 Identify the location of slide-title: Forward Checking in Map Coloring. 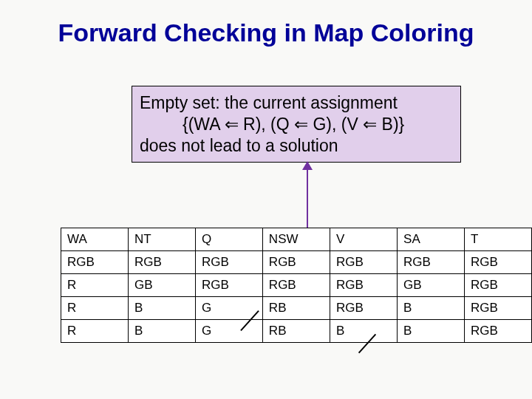
(266, 24).